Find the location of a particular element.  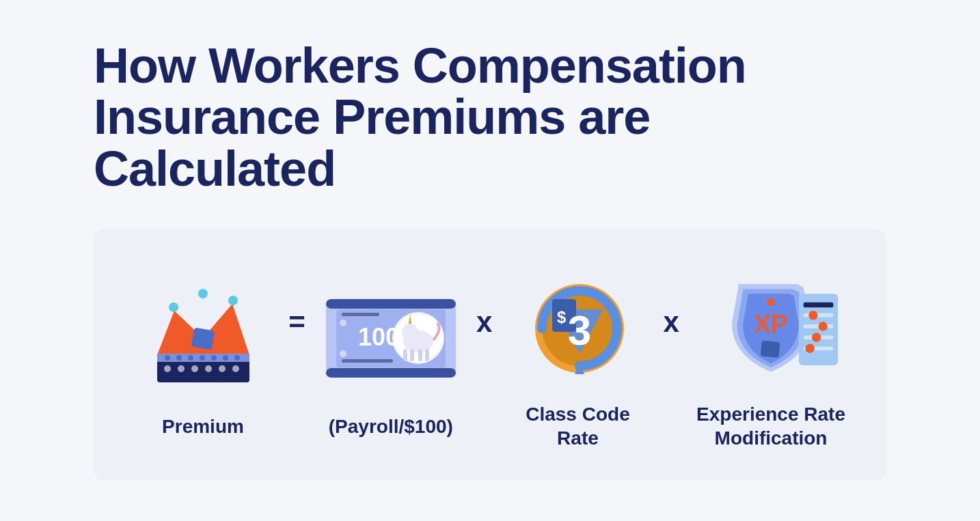

crown-icon is located at coordinates (203, 337).